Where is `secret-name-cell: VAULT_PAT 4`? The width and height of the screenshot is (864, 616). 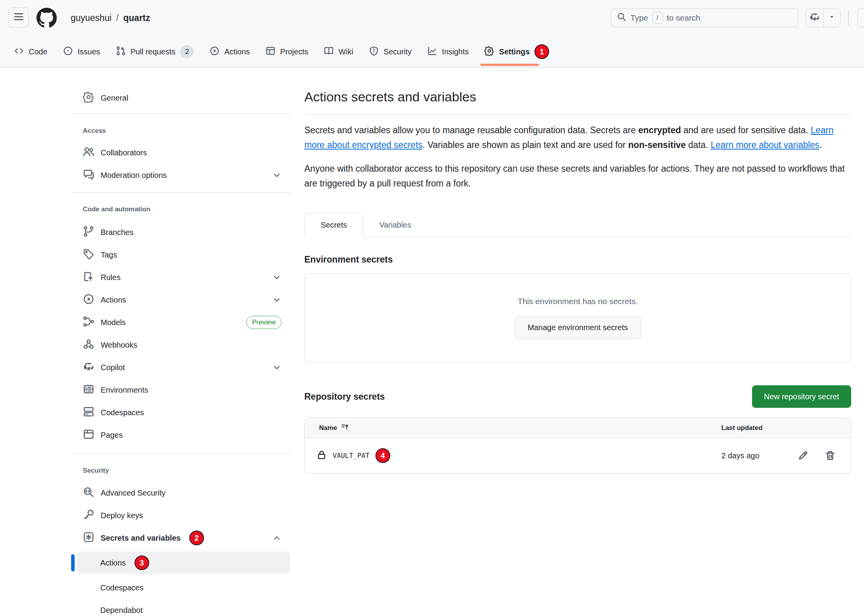
secret-name-cell: VAULT_PAT 4 is located at coordinates (353, 456).